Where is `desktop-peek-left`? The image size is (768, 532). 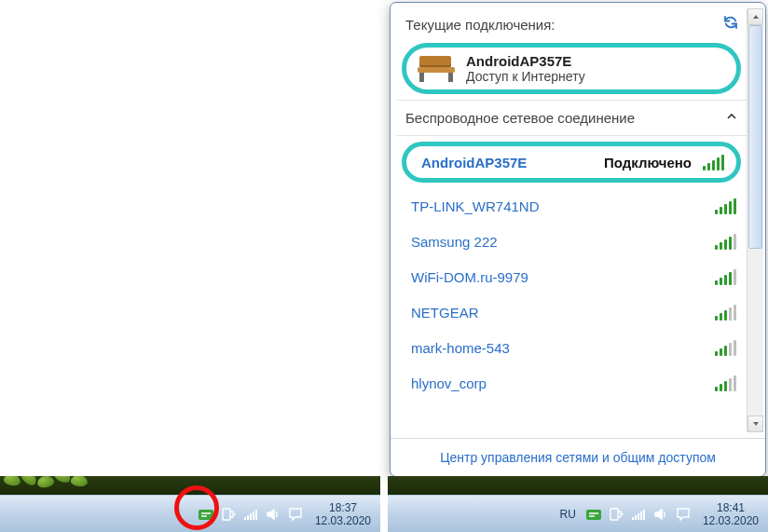 desktop-peek-left is located at coordinates (190, 485).